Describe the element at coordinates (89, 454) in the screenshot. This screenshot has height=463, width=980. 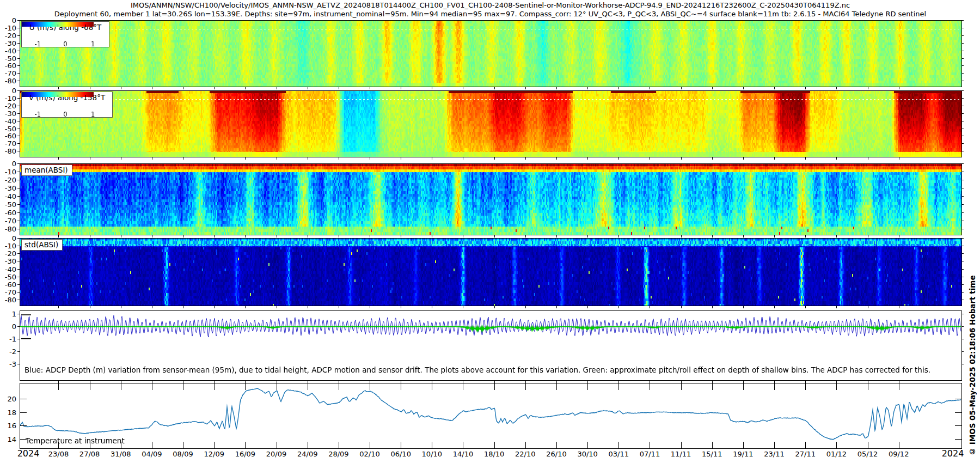
I see `x-date-label: 27/08` at that location.